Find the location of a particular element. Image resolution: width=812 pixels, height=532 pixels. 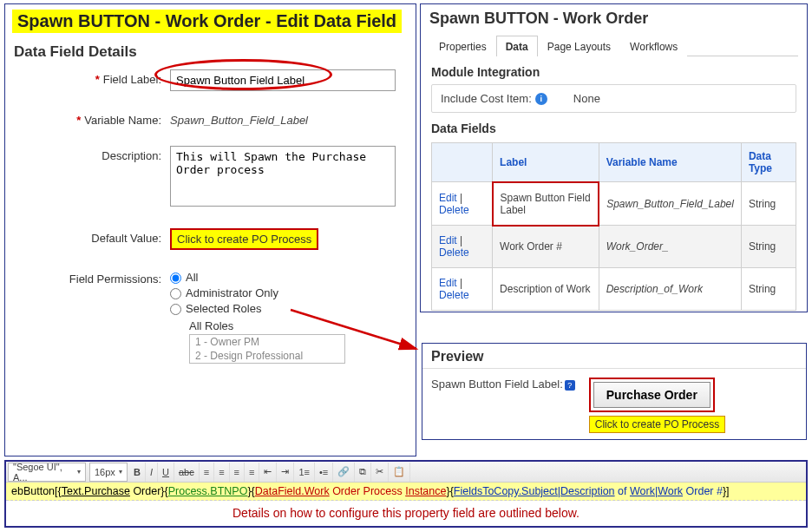

include-cost-item-value: None is located at coordinates (586, 99).